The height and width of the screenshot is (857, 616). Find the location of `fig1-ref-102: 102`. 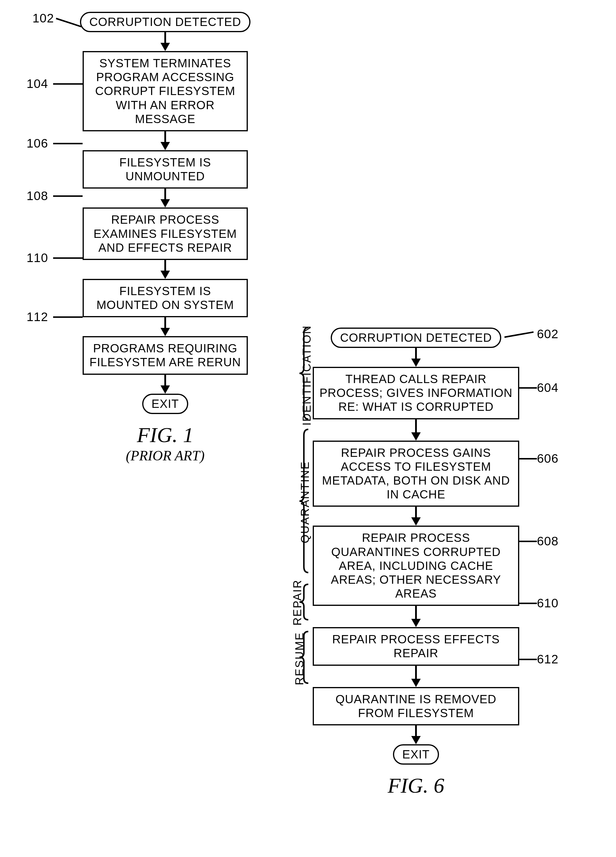

fig1-ref-102: 102 is located at coordinates (43, 18).